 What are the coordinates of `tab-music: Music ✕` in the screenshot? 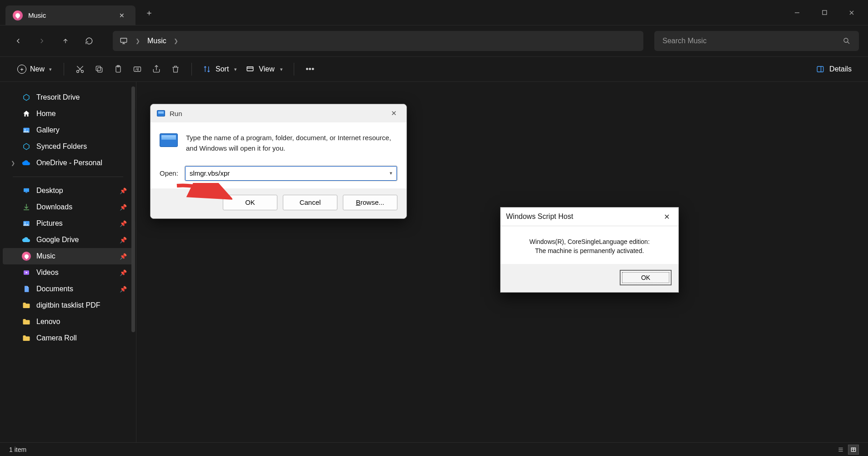 It's located at (70, 15).